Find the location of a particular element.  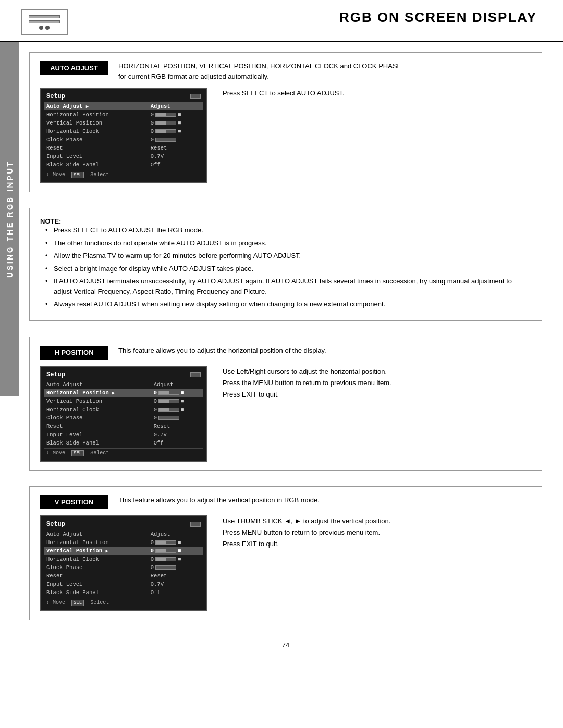

v-position-header-row: V POSITION This feature allows you to ad… is located at coordinates (286, 502).